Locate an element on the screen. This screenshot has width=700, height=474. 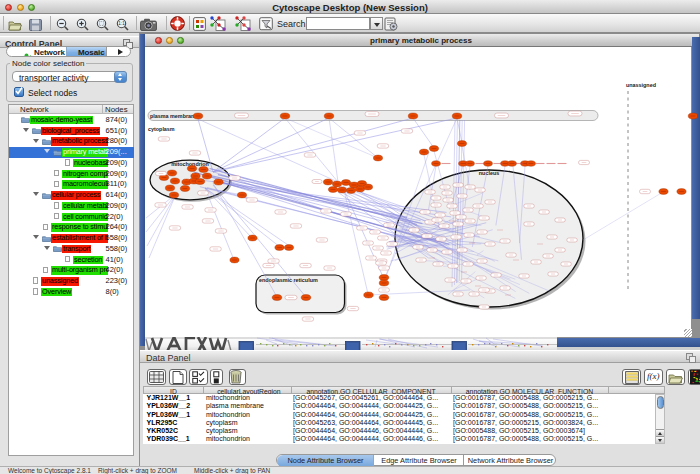
svg-text: 1:1 is located at coordinates (122, 24).